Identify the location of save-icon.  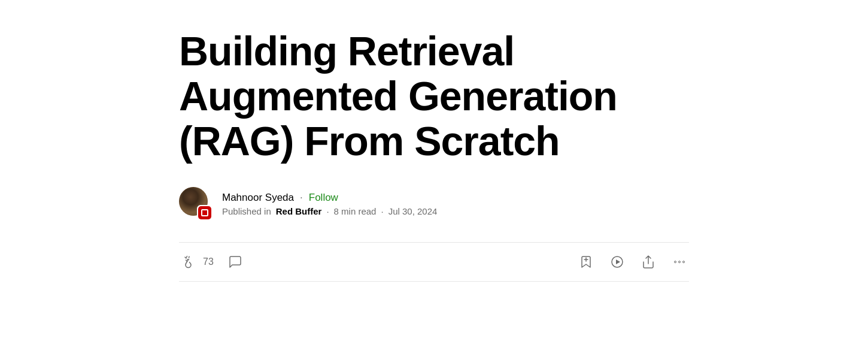
(586, 262).